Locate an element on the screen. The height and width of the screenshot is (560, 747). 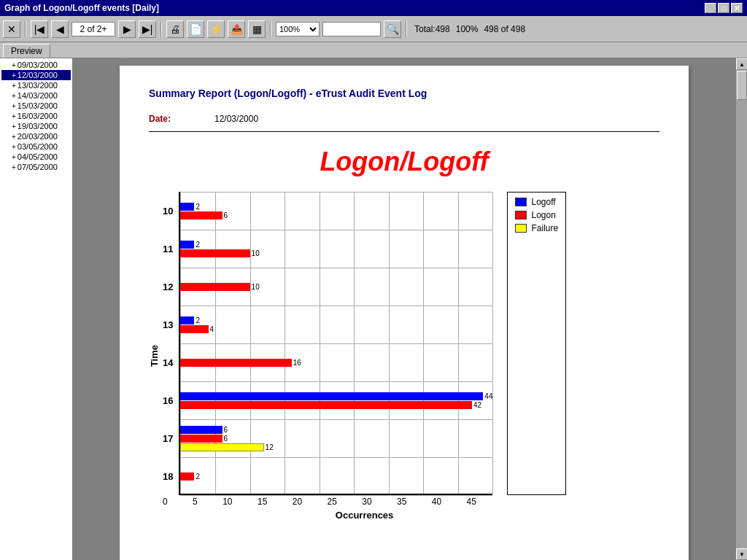
sidebar-item-6: +19/03/2000 is located at coordinates (36, 126).